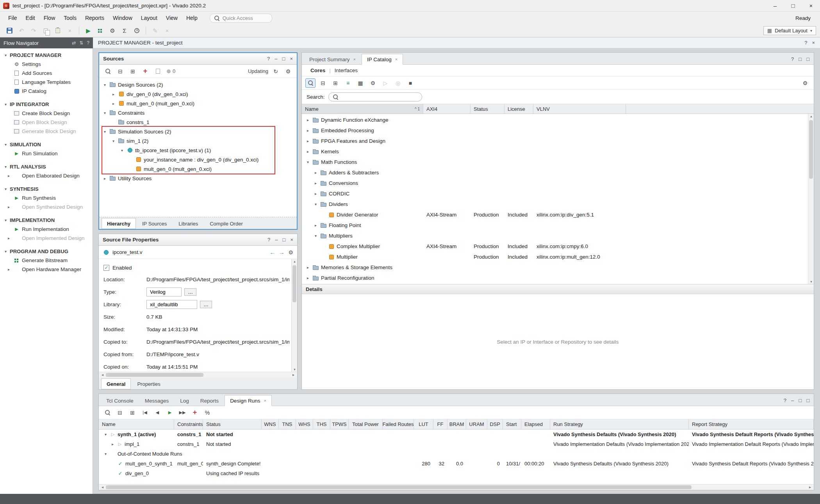  What do you see at coordinates (519, 109) in the screenshot?
I see `column-header-license: License` at bounding box center [519, 109].